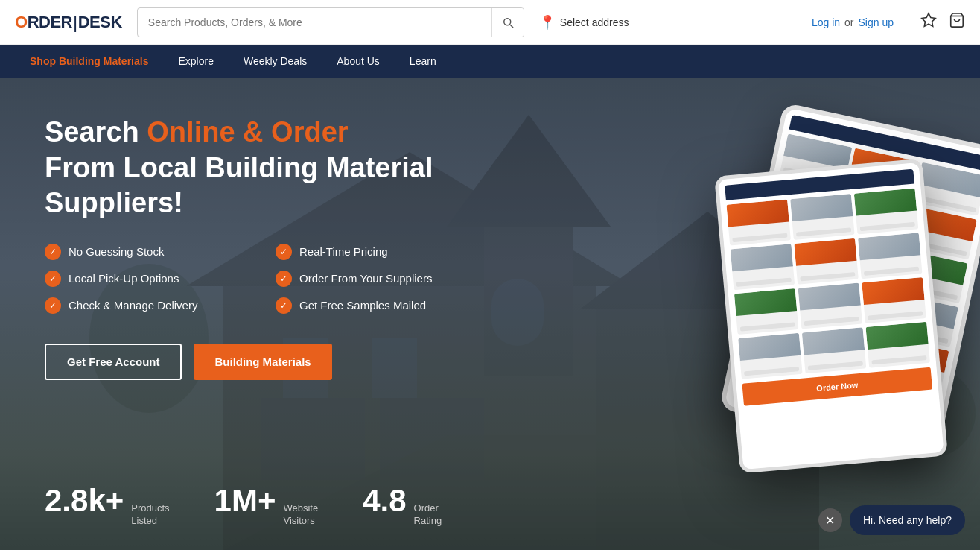  What do you see at coordinates (957, 22) in the screenshot?
I see `cart-button` at bounding box center [957, 22].